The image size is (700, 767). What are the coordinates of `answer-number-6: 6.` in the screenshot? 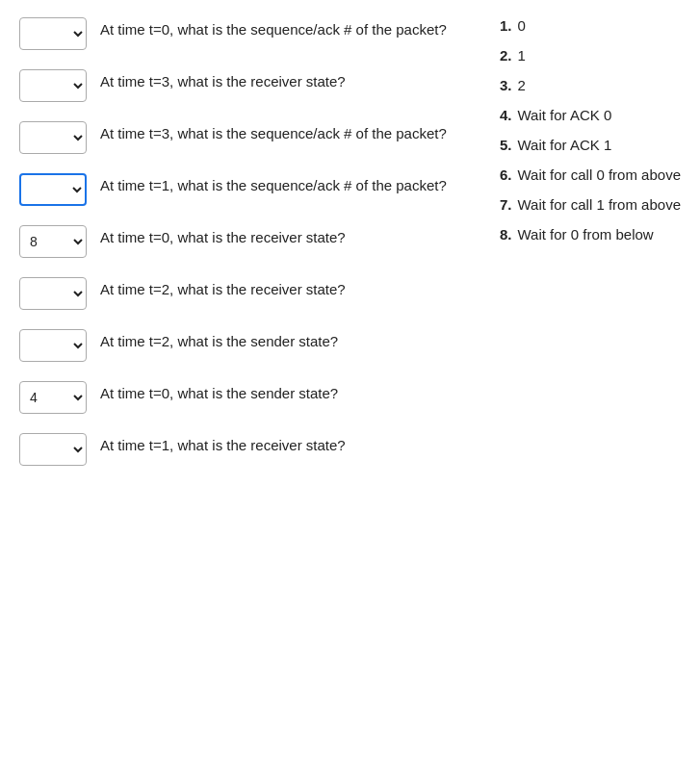 It's located at (498, 175).